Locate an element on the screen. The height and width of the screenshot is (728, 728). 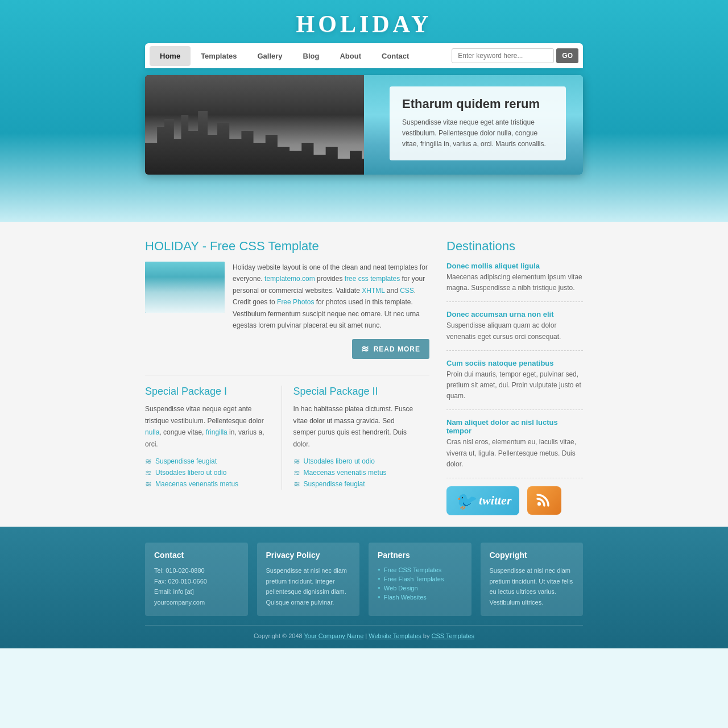
search-area: GO is located at coordinates (515, 56).